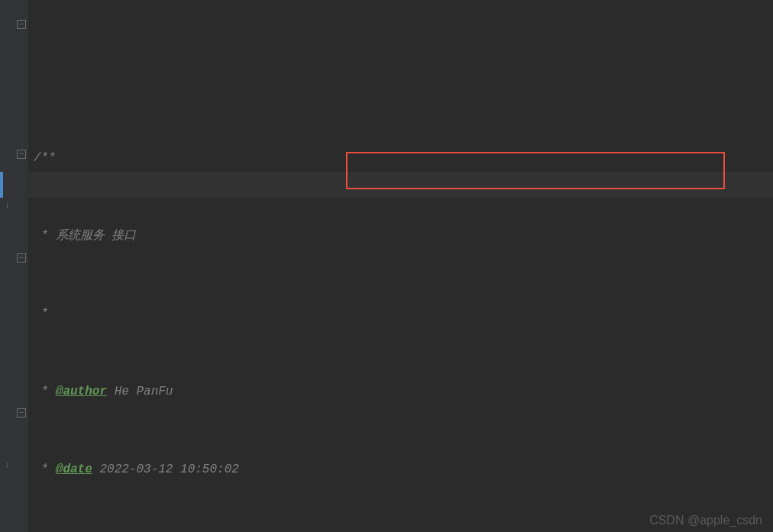  Describe the element at coordinates (85, 236) in the screenshot. I see `comment: * 系统服务 接口` at that location.